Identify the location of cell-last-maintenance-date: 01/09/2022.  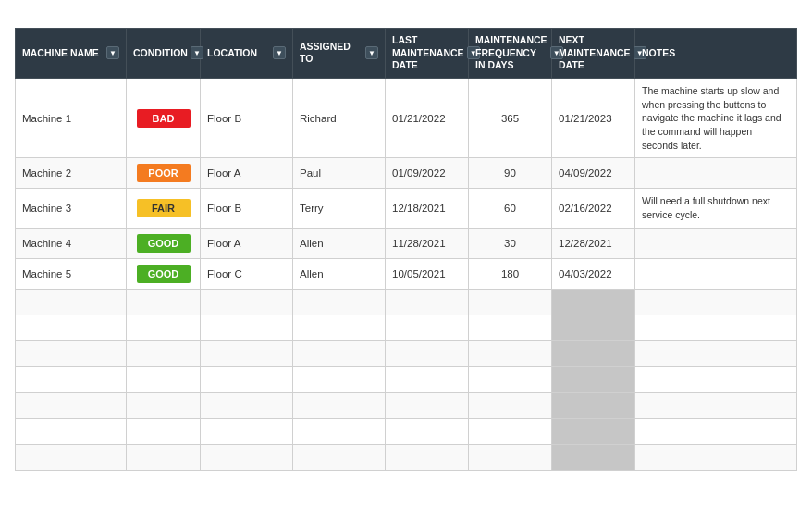
(427, 174).